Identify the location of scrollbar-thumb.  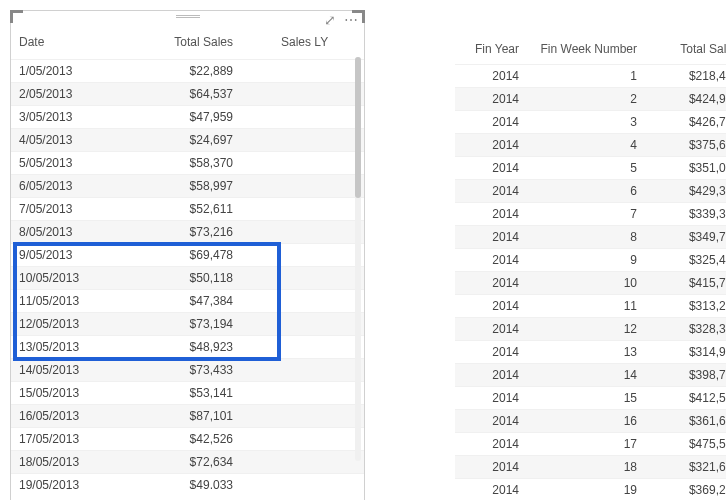
(358, 128).